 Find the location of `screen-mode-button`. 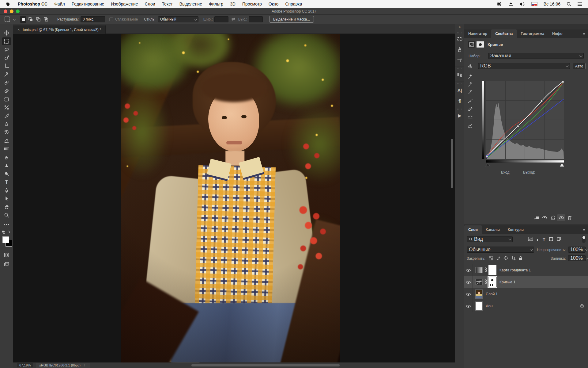

screen-mode-button is located at coordinates (7, 264).